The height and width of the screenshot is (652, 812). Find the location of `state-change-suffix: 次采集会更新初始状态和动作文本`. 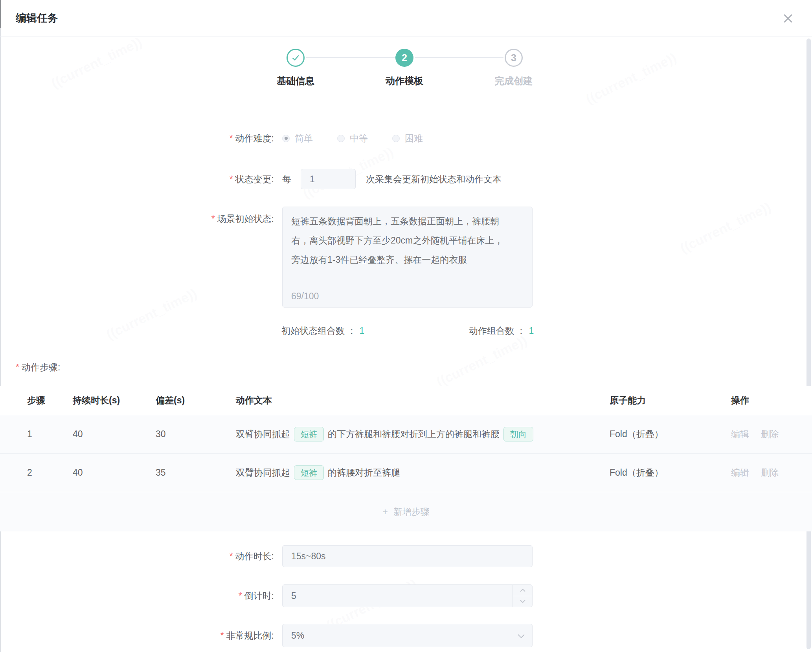

state-change-suffix: 次采集会更新初始状态和动作文本 is located at coordinates (434, 179).